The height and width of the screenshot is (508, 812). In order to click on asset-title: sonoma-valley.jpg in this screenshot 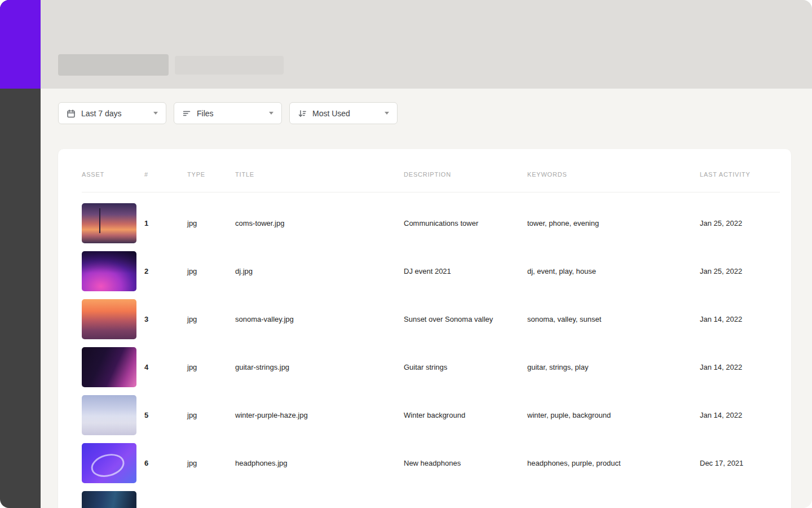, I will do `click(319, 319)`.